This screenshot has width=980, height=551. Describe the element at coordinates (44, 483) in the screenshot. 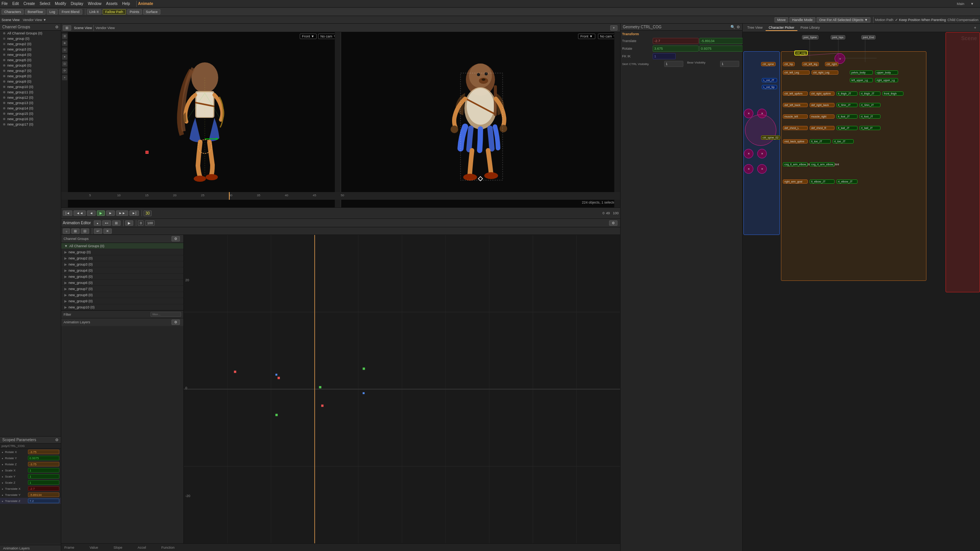

I see `param-val-5: 1` at that location.